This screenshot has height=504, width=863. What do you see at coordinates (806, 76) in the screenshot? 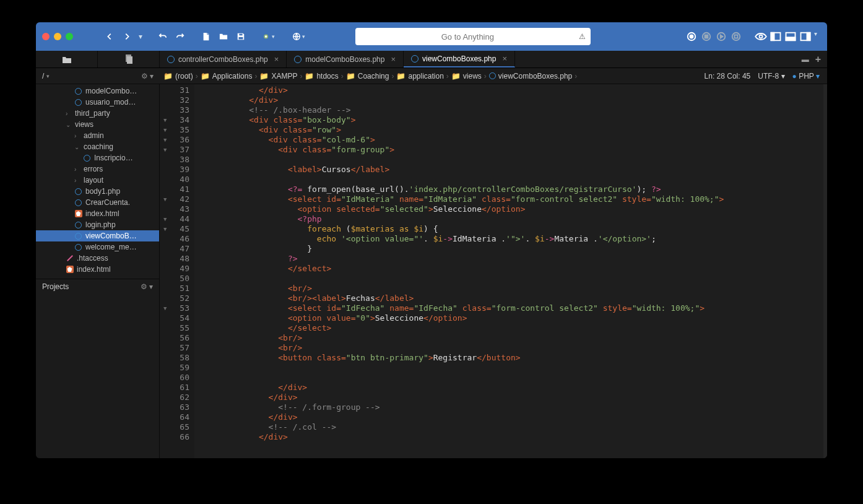
I see `language: ● PHP ▾` at bounding box center [806, 76].